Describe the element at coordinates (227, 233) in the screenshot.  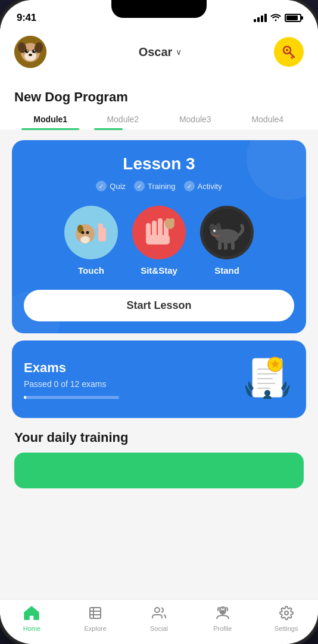
I see `stand-icon-circle` at that location.